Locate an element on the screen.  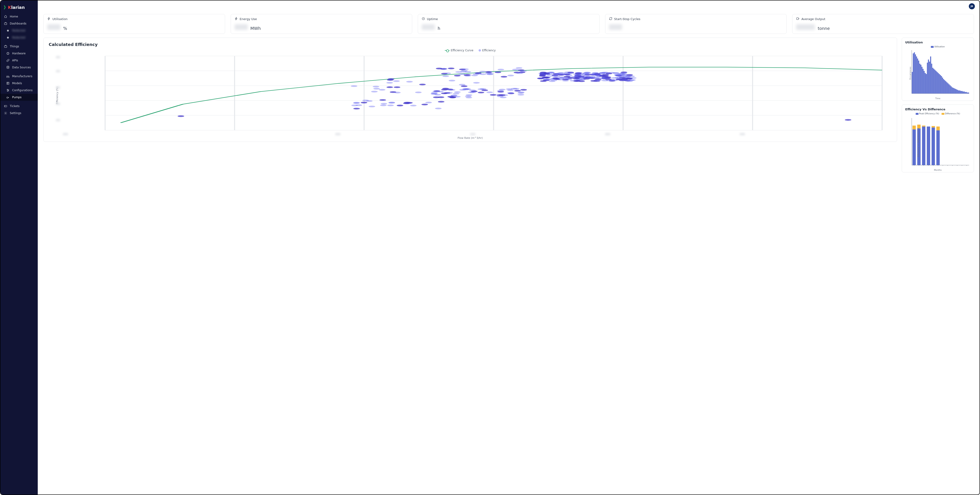
kpi-utilisation: Utilisation % is located at coordinates (134, 24).